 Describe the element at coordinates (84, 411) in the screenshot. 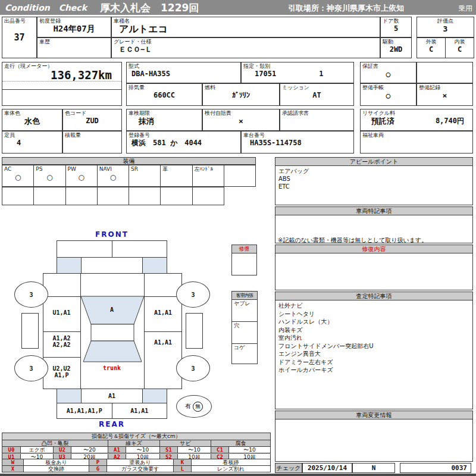

I see `damage-rear-bumper-left: A1,A1,A1,P` at that location.